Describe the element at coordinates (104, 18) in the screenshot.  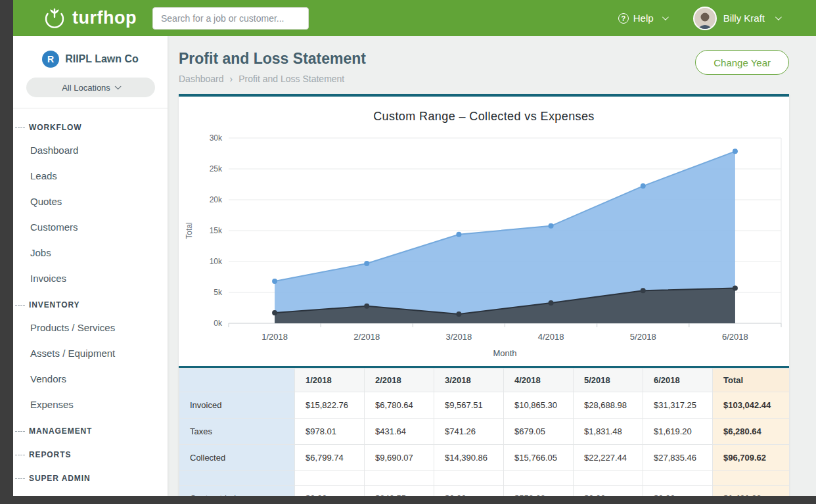
I see `logo-text: turfhop` at that location.